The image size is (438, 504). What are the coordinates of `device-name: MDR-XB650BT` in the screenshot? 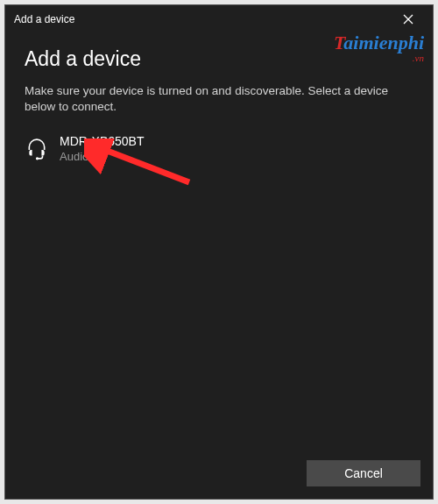 It's located at (102, 142).